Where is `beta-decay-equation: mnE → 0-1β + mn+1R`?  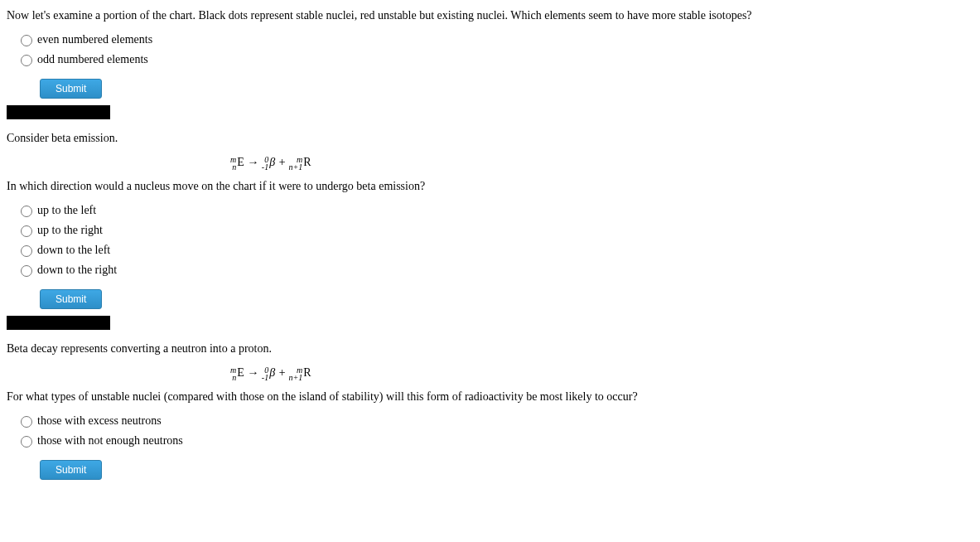 beta-decay-equation: mnE → 0-1β + mn+1R is located at coordinates (601, 373).